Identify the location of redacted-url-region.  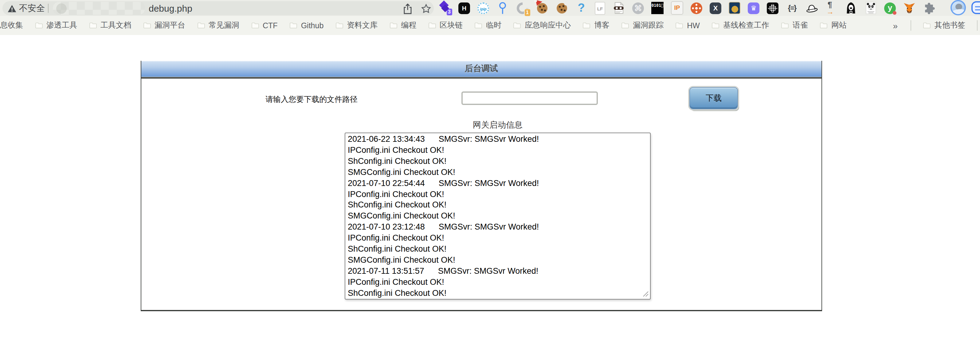
(99, 8).